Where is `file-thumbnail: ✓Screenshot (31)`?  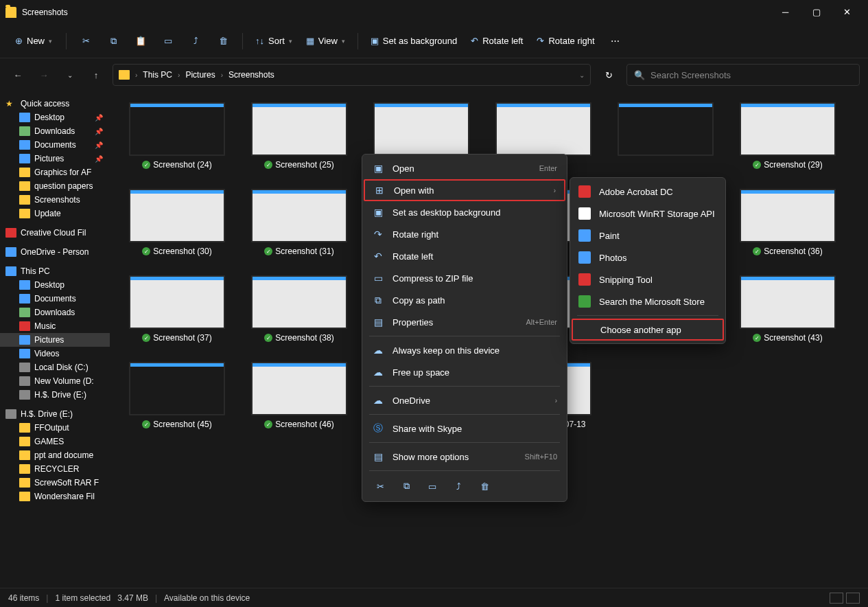 file-thumbnail: ✓Screenshot (31) is located at coordinates (299, 222).